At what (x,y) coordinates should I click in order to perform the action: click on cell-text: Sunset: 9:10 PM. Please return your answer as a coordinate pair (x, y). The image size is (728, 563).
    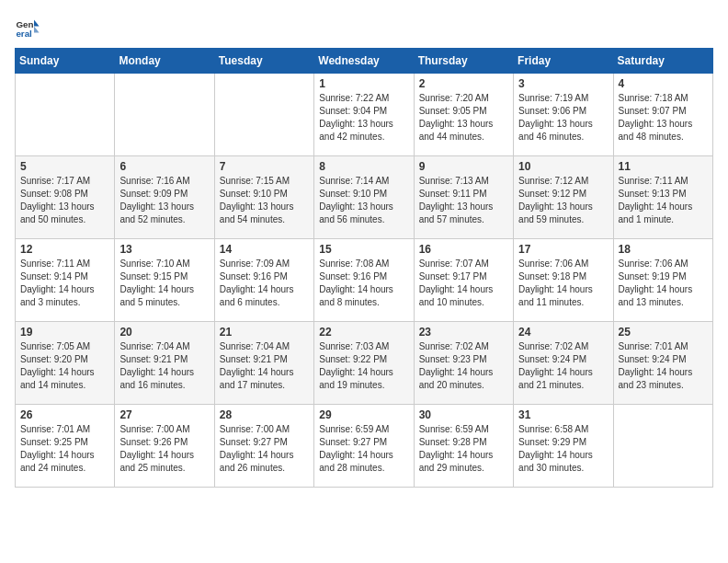
    Looking at the image, I should click on (364, 194).